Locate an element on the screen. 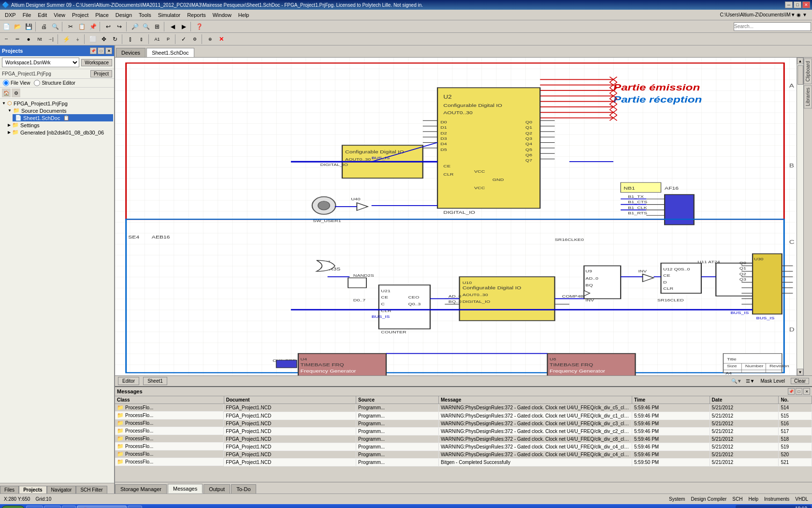 The width and height of the screenshot is (812, 508). taskbar-ie: 🌐 is located at coordinates (35, 507).